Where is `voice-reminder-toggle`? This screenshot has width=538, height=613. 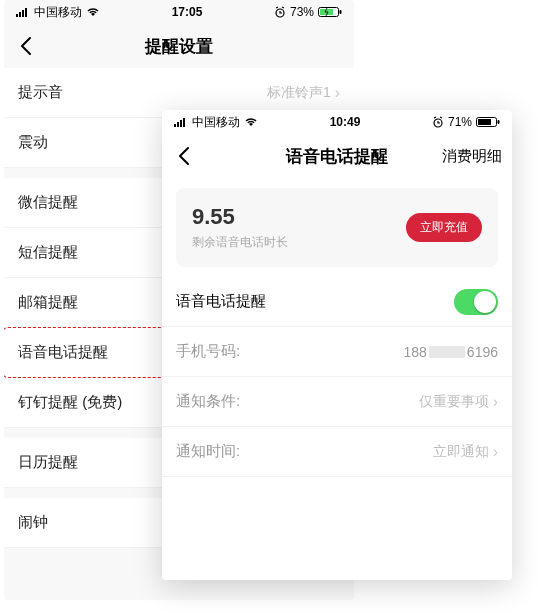 voice-reminder-toggle is located at coordinates (476, 302).